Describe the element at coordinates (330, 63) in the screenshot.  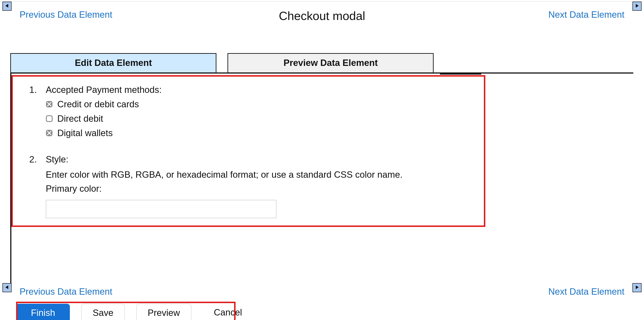
I see `tab-preview-label: Preview Data Element` at that location.